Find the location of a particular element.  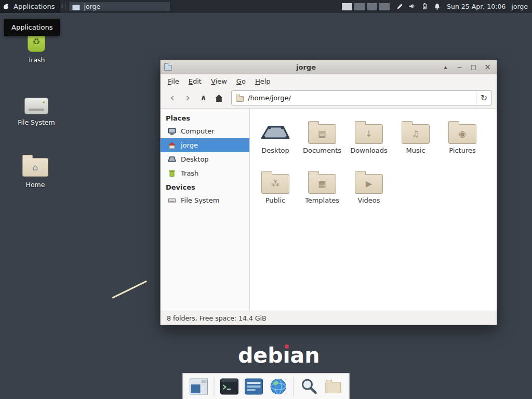

download-emblem-icon: ↓ is located at coordinates (369, 134).